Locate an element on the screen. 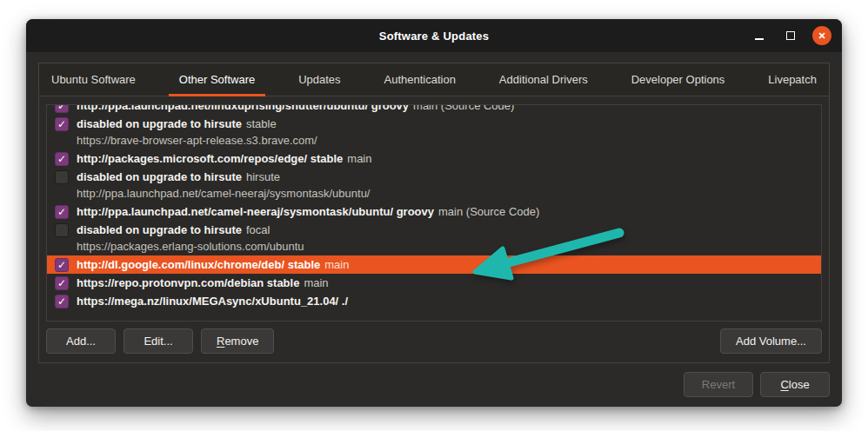 The width and height of the screenshot is (868, 431). add-button: Add... is located at coordinates (81, 341).